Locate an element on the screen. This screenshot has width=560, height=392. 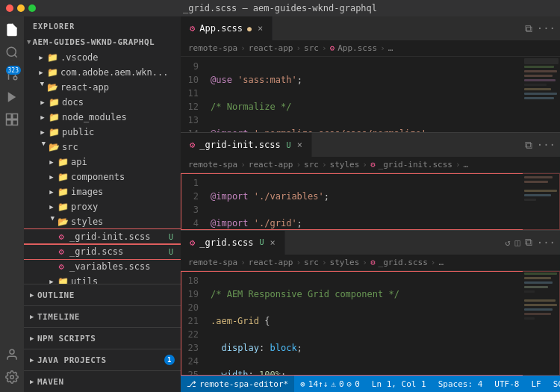
branch-item: ⎇ remote-spa-editor* is located at coordinates (237, 384).